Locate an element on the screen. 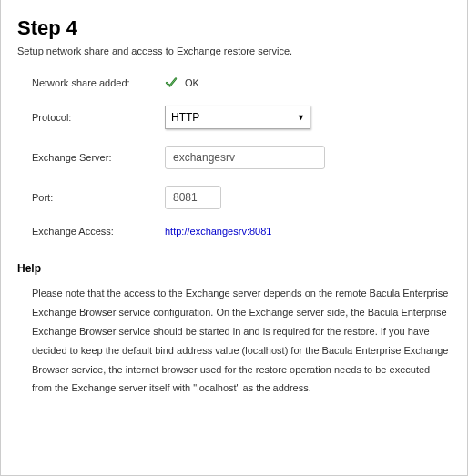  exchange-access-link: http://exchangesrv:8081 is located at coordinates (219, 231).